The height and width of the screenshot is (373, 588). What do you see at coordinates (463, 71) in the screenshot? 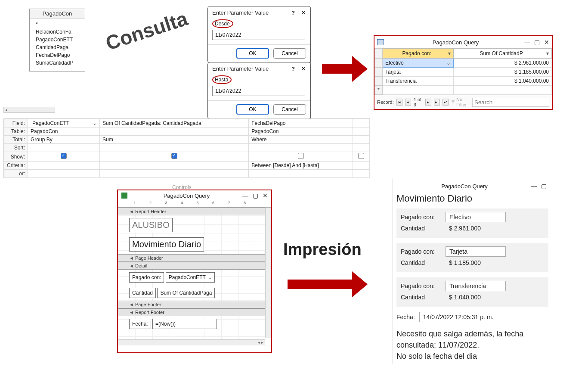
I see `query-result-table: Pagado con:▾ Sum Of CantidadP▾ Efectivo⌄…` at bounding box center [463, 71].